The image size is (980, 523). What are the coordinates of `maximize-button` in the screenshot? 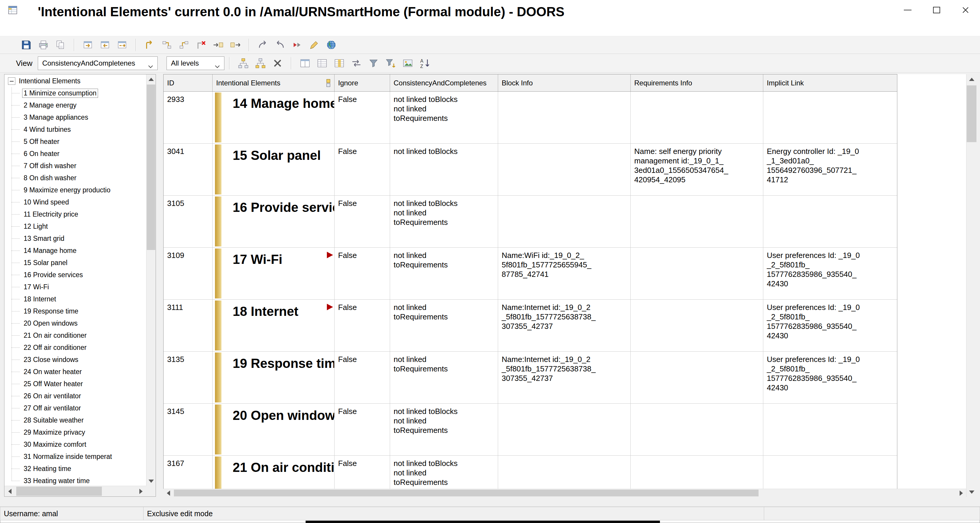 It's located at (937, 10).